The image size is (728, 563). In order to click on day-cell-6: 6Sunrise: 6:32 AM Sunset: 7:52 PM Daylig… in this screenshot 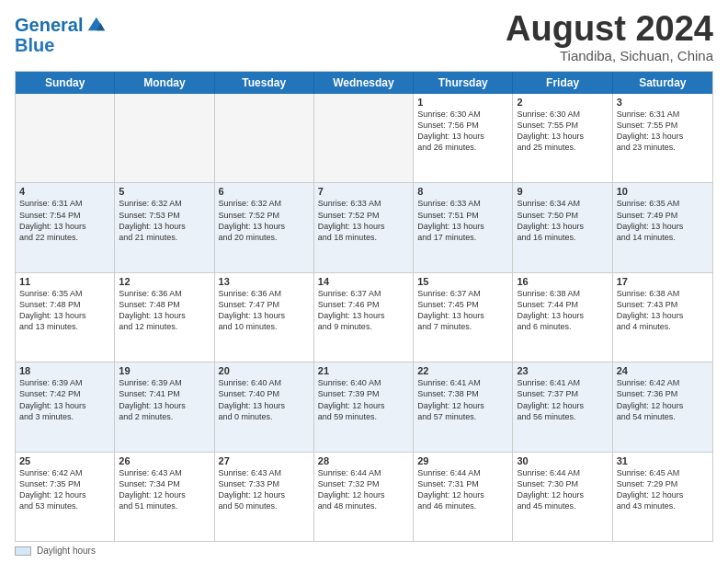, I will do `click(265, 227)`.